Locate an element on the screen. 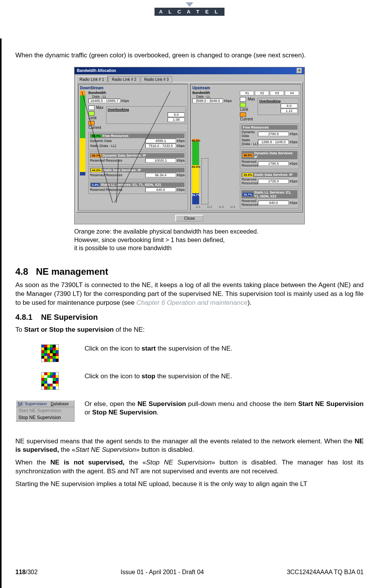 Image resolution: width=379 pixels, height=588 pixels. us-sls-pct: 16.7% is located at coordinates (248, 195).